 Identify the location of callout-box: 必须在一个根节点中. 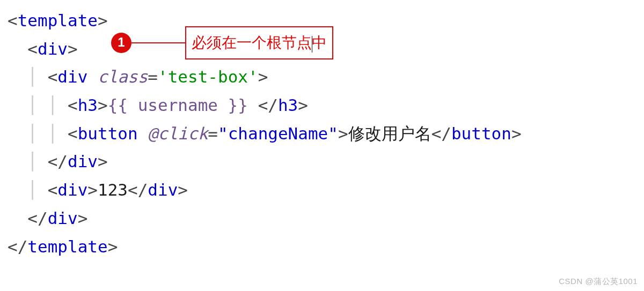
(259, 43).